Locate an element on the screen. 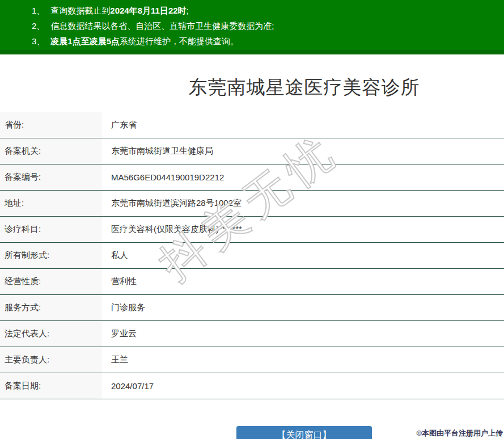 This screenshot has height=439, width=504. table-row: 服务方式: 门诊服务 is located at coordinates (252, 308).